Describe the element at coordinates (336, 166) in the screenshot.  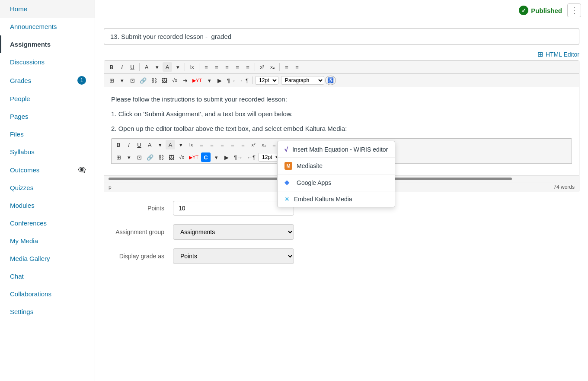
I see `dropdown-item-mediasite: M Mediasite` at that location.